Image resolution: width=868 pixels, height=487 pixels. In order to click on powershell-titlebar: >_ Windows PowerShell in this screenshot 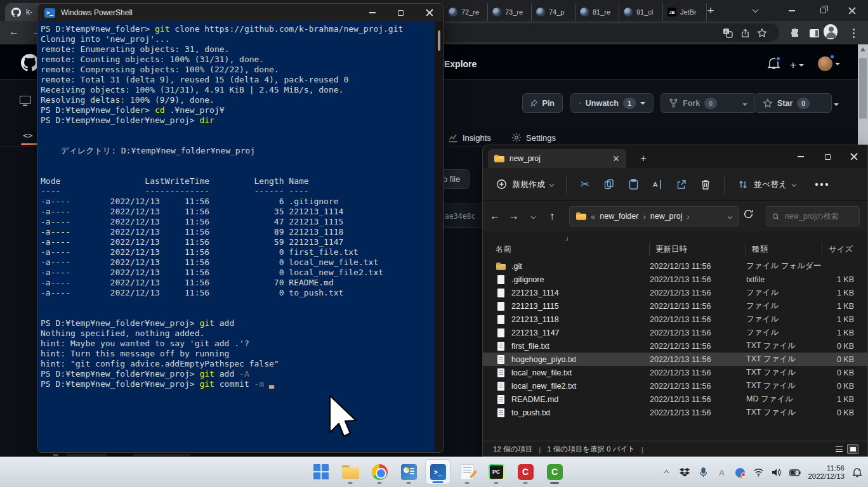, I will do `click(240, 13)`.